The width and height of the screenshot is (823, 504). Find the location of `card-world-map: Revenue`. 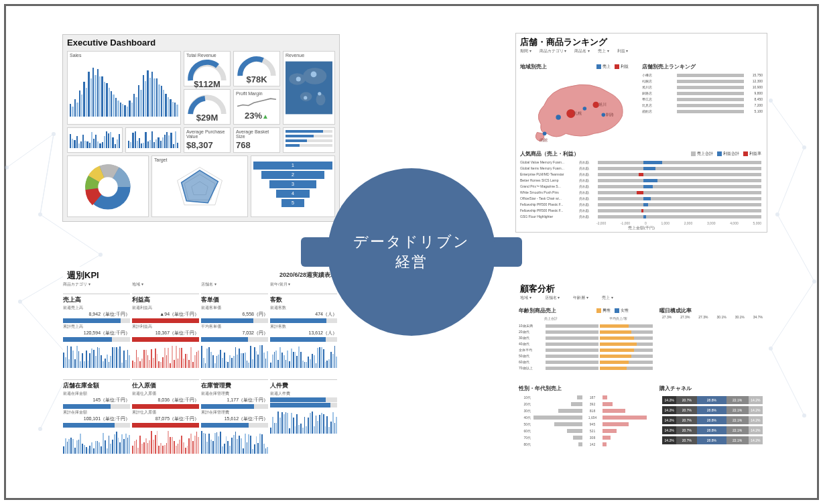

card-world-map: Revenue is located at coordinates (309, 88).